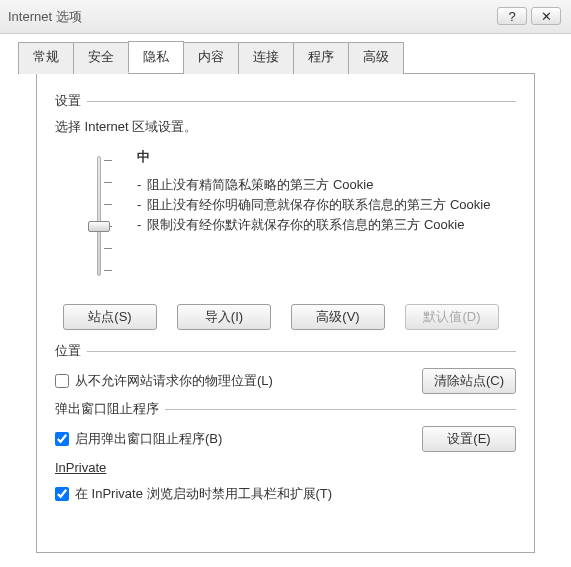 The height and width of the screenshot is (567, 571). What do you see at coordinates (148, 439) in the screenshot?
I see `popup-checkbox-label: 启用弹出窗口阻止程序(B)` at bounding box center [148, 439].